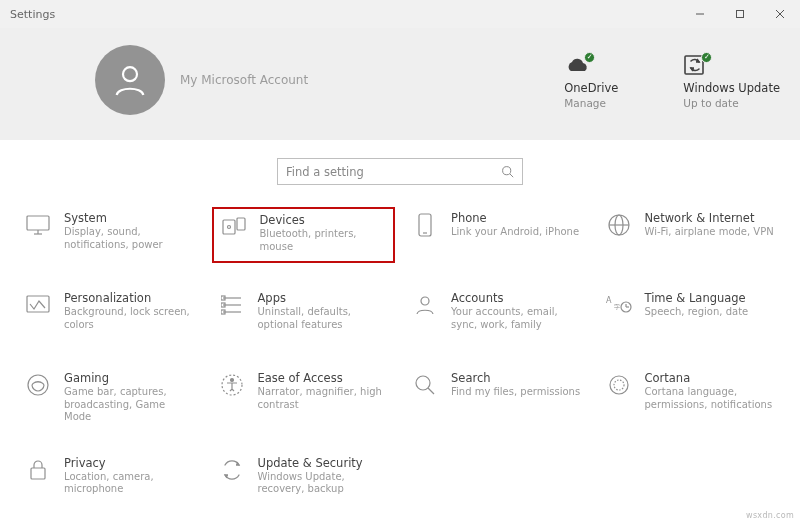  Describe the element at coordinates (700, 14) in the screenshot. I see `minimize-button` at that location.